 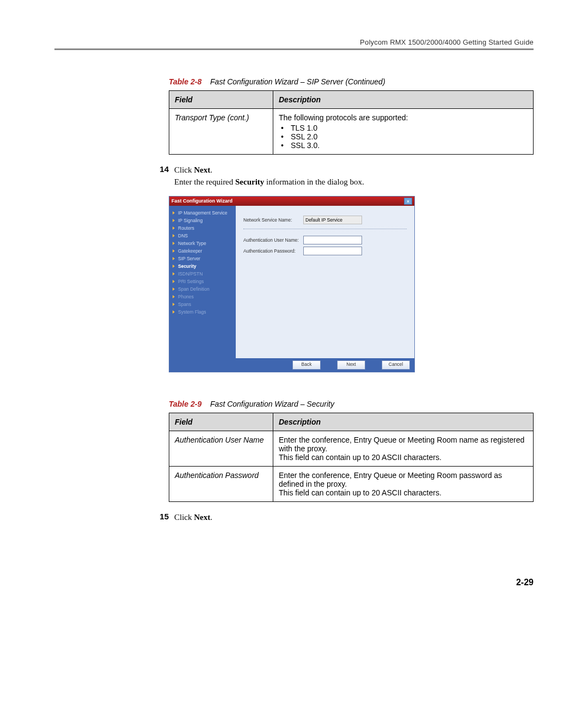 What do you see at coordinates (403, 132) in the screenshot?
I see `cell-description: The following protocols are supported: •…` at bounding box center [403, 132].